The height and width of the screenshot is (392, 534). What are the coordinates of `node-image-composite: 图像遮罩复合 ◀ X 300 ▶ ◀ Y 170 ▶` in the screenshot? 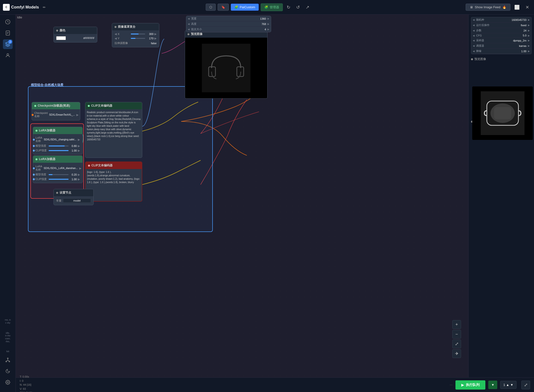 It's located at (136, 35).